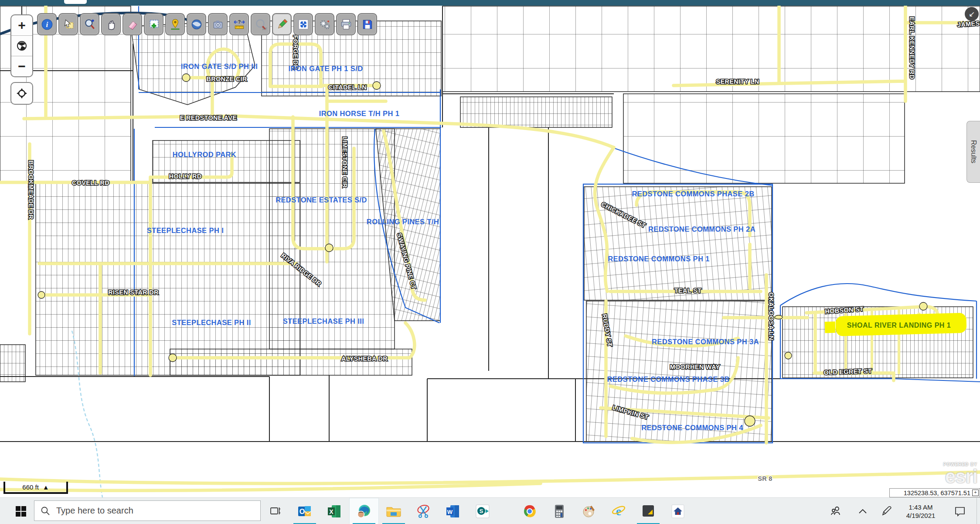 The image size is (980, 524). Describe the element at coordinates (346, 24) in the screenshot. I see `print-button` at that location.